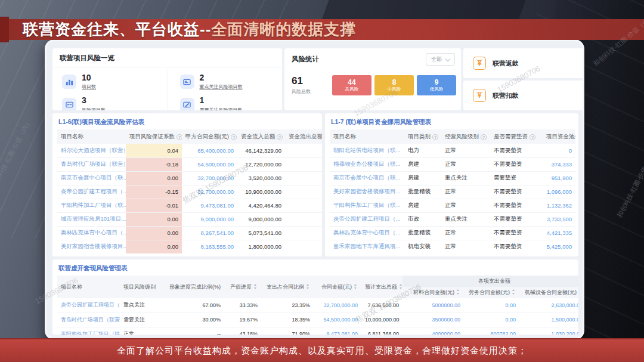  Describe the element at coordinates (433, 305) in the screenshot. I see `material-contract-cell: 5000000.00` at that location.